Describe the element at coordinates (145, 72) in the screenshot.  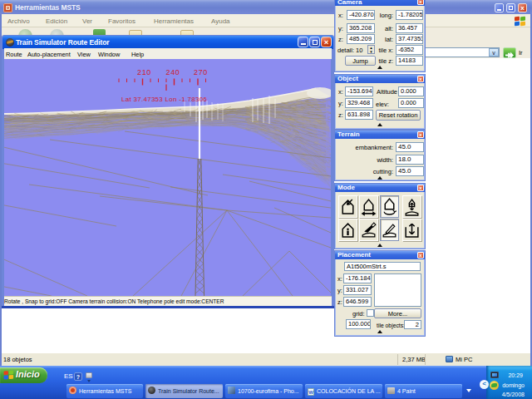
I see `svg-text: 210` at that location.